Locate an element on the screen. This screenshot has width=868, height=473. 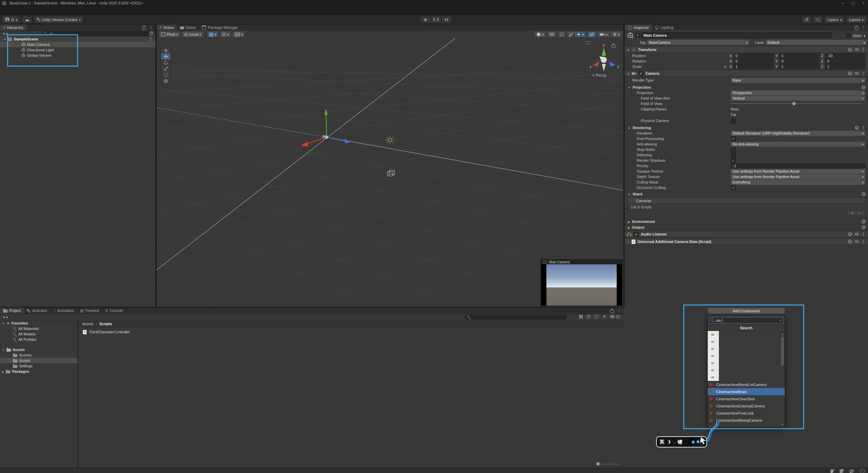
x-input: 1 is located at coordinates (754, 67).